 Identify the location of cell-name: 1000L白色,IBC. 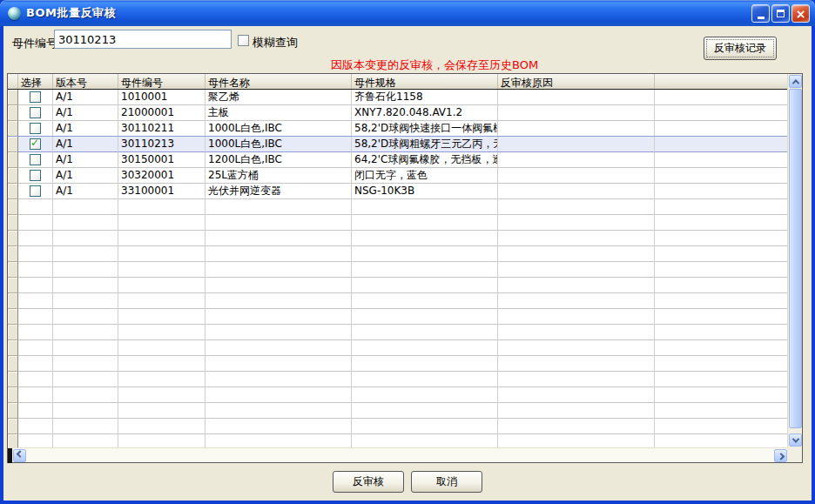
(279, 129).